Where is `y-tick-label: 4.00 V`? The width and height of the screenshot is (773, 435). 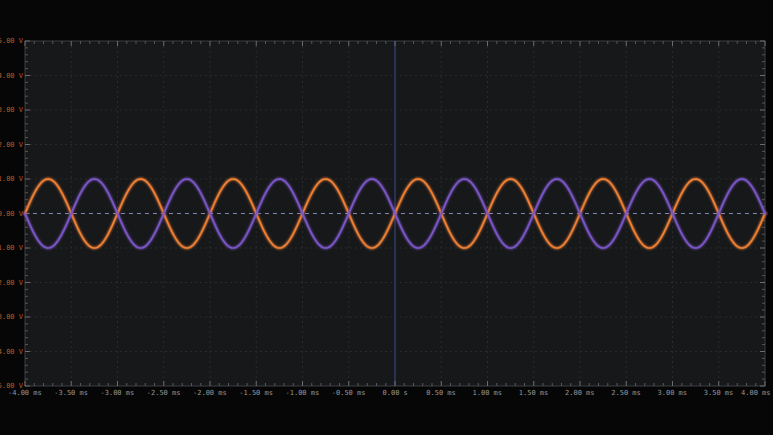
y-tick-label: 4.00 V is located at coordinates (12, 76).